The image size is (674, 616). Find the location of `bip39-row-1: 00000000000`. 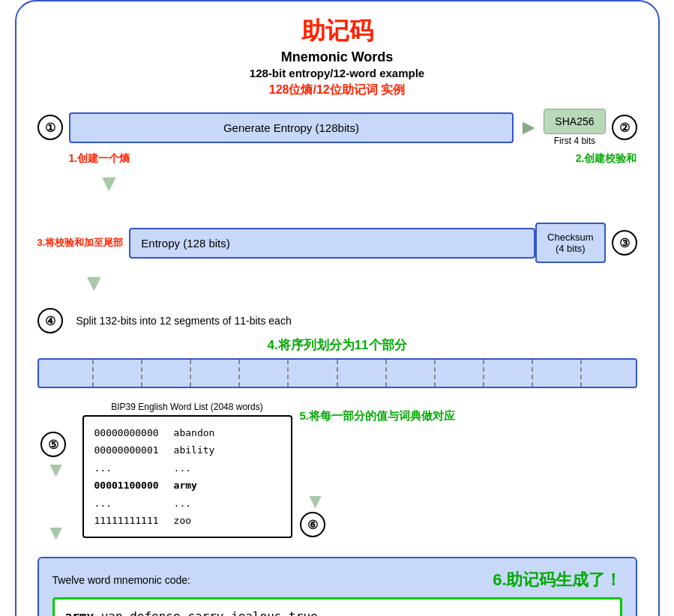

bip39-row-1: 00000000000 is located at coordinates (127, 433).